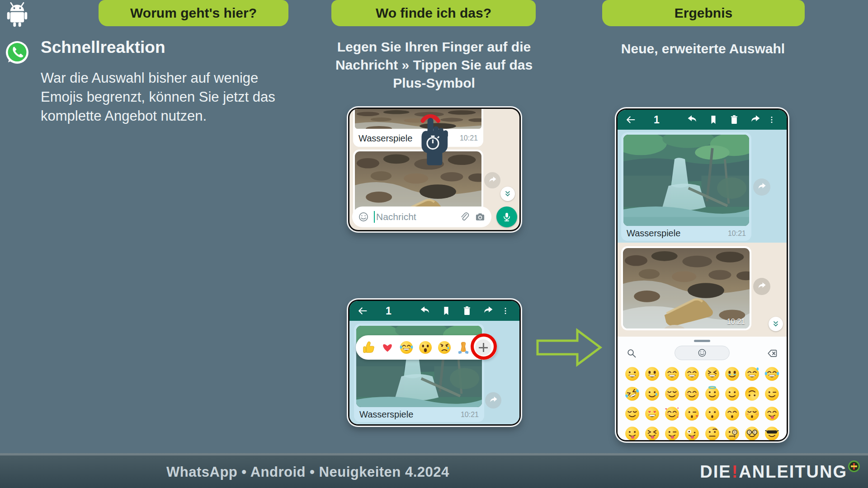 Image resolution: width=868 pixels, height=488 pixels. Describe the element at coordinates (712, 394) in the screenshot. I see `emoji-smiling-face-with-halo` at that location.